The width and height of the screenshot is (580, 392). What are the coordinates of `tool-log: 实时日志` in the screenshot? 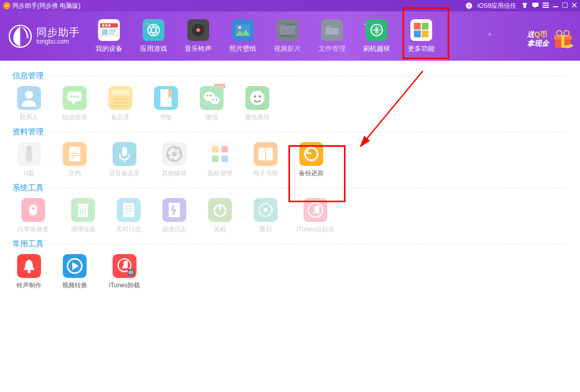 It's located at (129, 216).